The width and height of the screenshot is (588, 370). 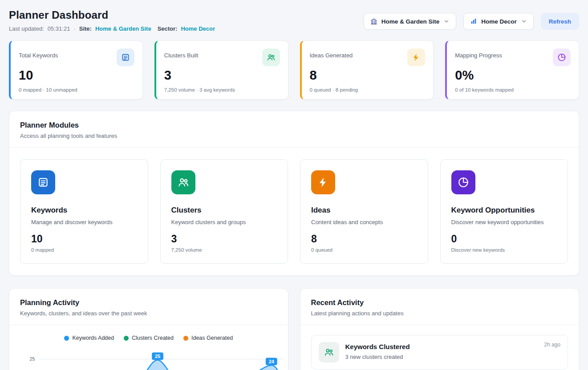 What do you see at coordinates (552, 345) in the screenshot?
I see `recent-item-timestamp: 2h ago` at bounding box center [552, 345].